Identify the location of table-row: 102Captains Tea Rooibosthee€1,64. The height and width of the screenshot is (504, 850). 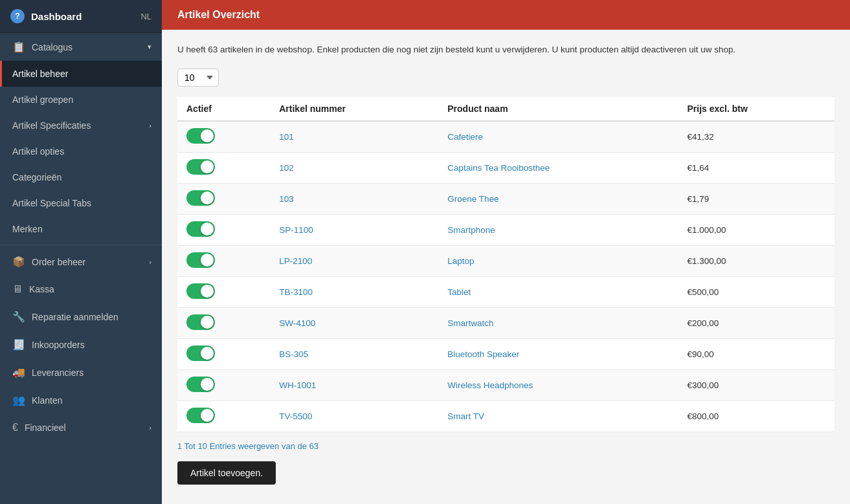
(506, 168).